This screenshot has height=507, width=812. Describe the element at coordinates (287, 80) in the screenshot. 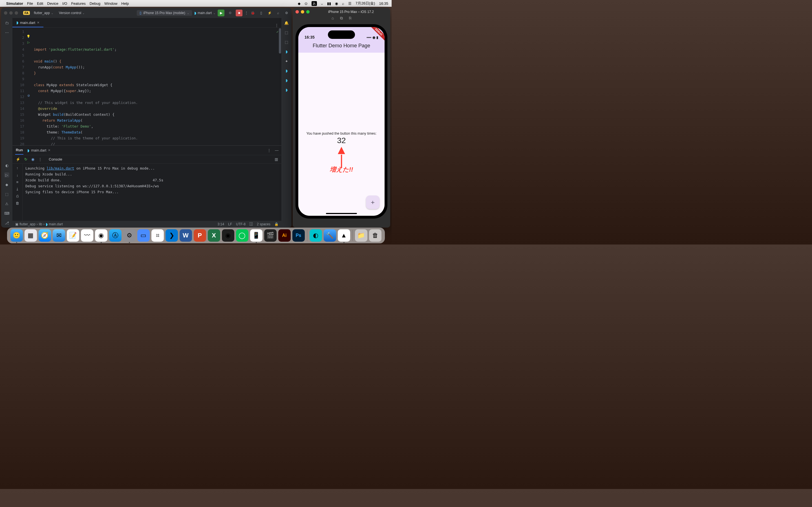

I see `flutter-tool-3-icon: ◗` at that location.